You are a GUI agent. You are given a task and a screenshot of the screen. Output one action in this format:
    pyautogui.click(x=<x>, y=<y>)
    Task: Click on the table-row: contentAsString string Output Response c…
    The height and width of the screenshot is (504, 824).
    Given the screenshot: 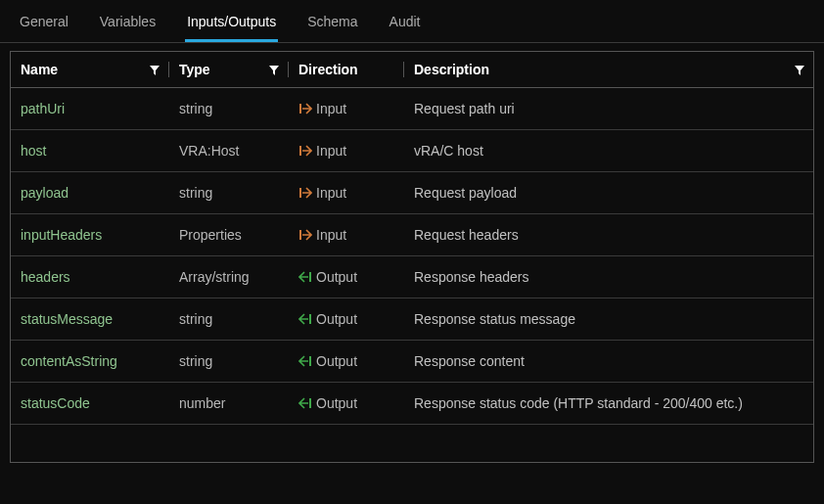 What is the action you would take?
    pyautogui.click(x=412, y=362)
    